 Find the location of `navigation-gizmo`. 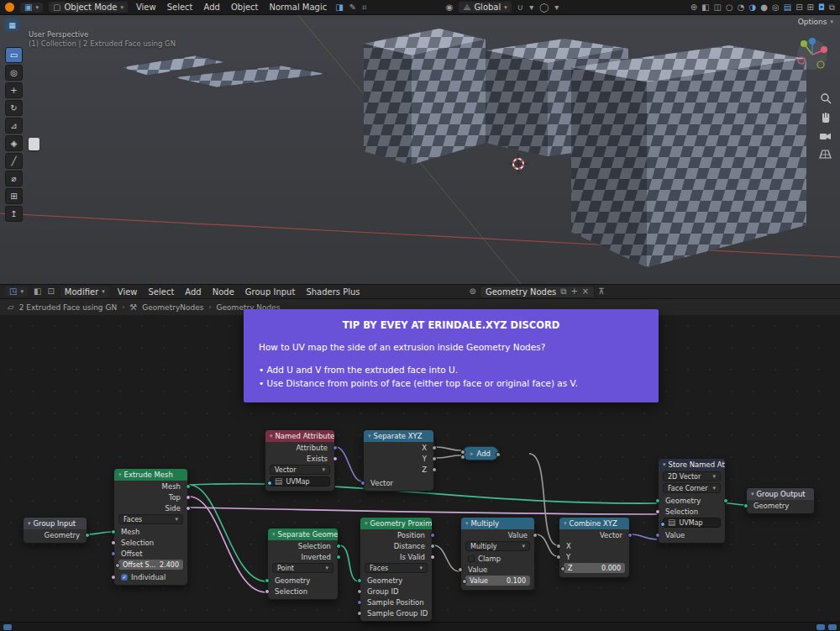

navigation-gizmo is located at coordinates (812, 55).